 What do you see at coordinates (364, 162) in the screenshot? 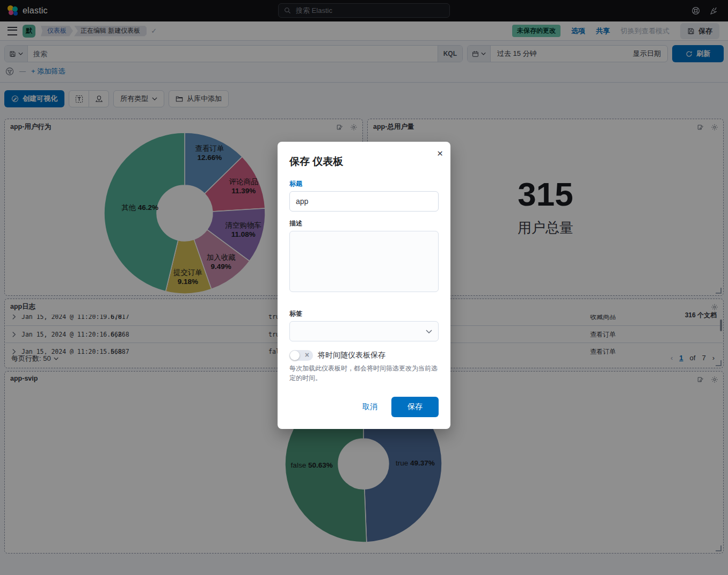
I see `modal-title: 保存 仪表板` at bounding box center [364, 162].